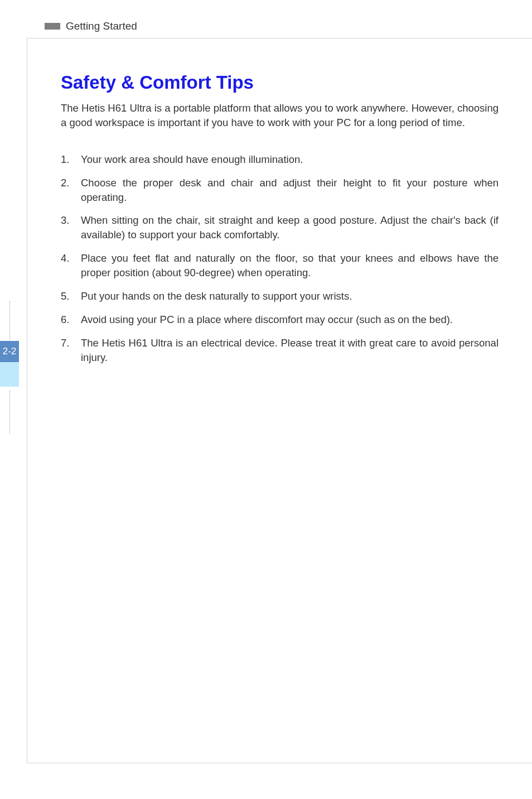  What do you see at coordinates (280, 83) in the screenshot?
I see `page-title: Safety & Comfort Tips` at bounding box center [280, 83].